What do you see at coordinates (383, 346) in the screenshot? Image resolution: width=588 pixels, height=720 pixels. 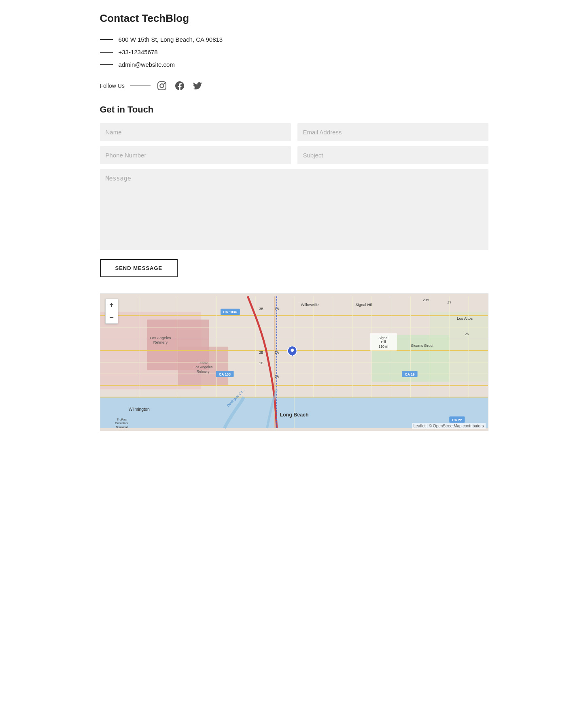 I see `svg-text: 110 m` at bounding box center [383, 346].